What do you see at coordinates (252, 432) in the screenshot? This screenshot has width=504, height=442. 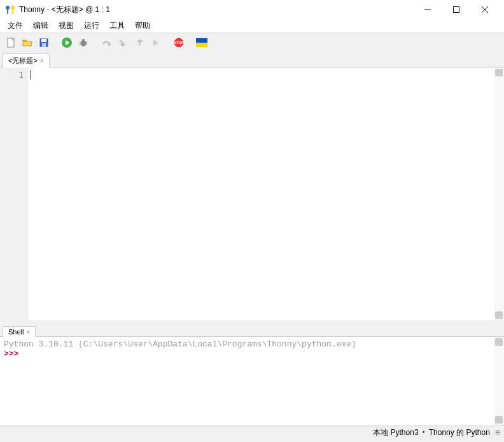 I see `statusbar: 本地 Python3 • Thonny 的 Python ≡` at bounding box center [252, 432].